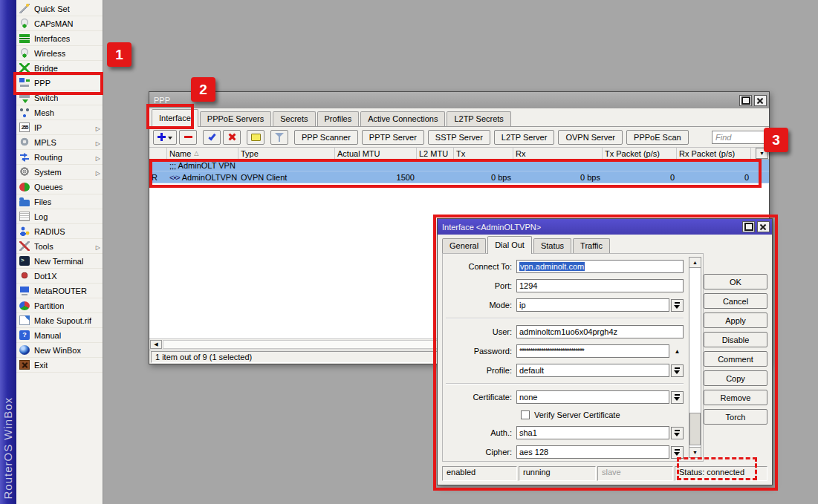 The image size is (818, 504). I want to click on user-input: adminoltcm1uo6x04prgh4z, so click(600, 332).